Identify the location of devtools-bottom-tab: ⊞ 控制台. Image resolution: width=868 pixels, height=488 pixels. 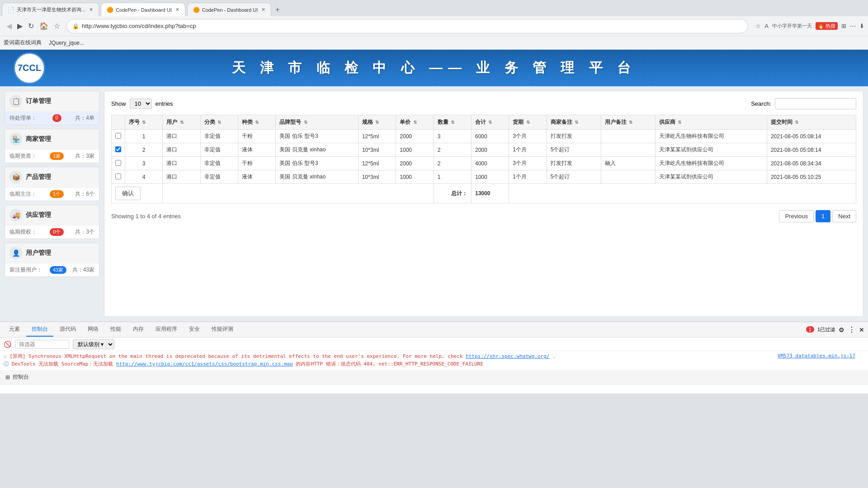
(434, 377).